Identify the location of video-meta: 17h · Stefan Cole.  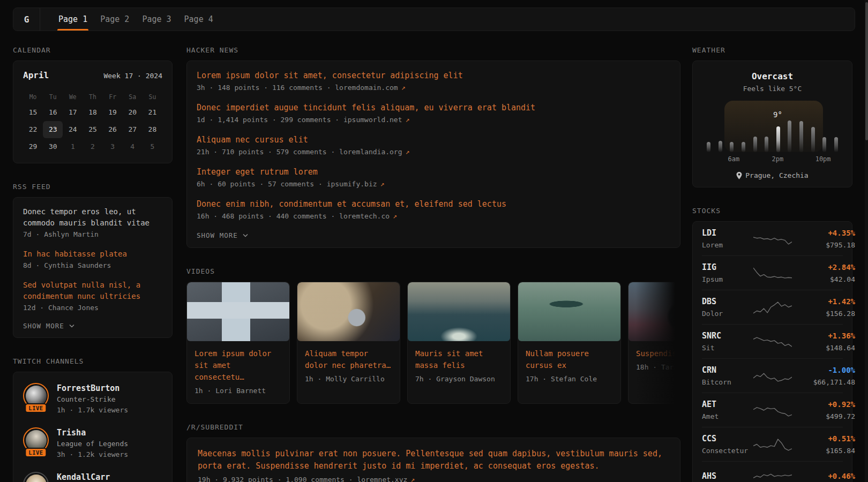
(569, 379).